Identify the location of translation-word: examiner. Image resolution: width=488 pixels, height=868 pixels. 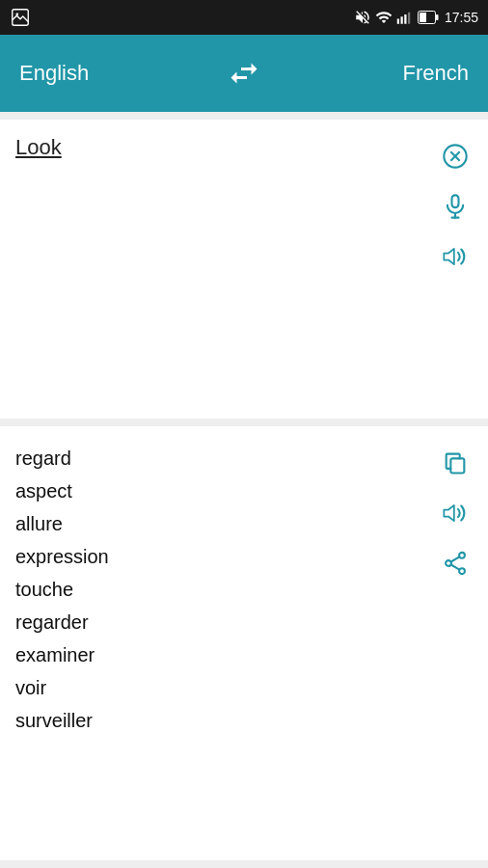
(227, 655).